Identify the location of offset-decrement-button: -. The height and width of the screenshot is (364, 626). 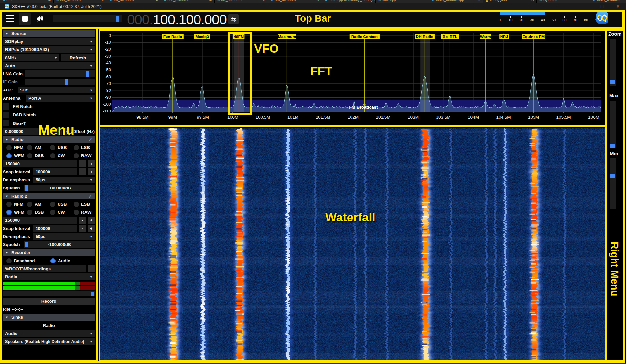
(58, 131).